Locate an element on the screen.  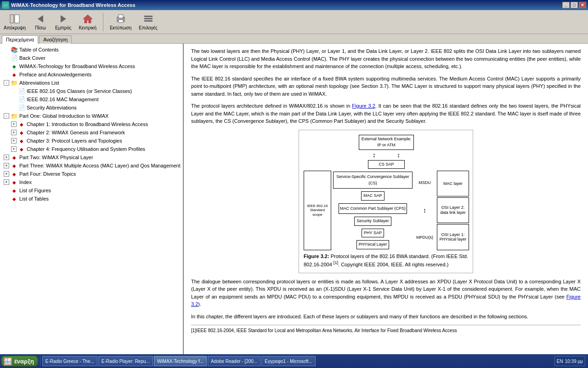
index-label: Index is located at coordinates (26, 182).